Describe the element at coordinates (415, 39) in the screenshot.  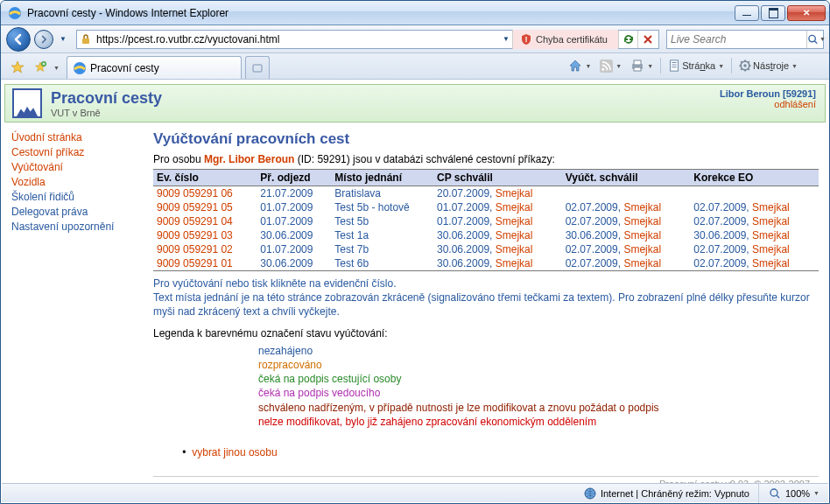
I see `browser-navbar: ▼ ▼ ! Chyba certifikátu ▼` at that location.